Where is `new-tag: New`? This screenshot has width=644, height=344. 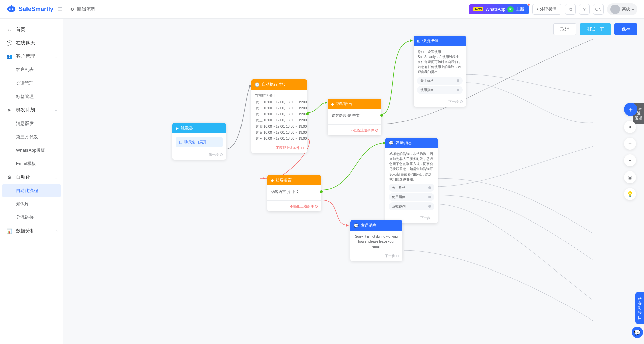
new-tag: New is located at coordinates (478, 9).